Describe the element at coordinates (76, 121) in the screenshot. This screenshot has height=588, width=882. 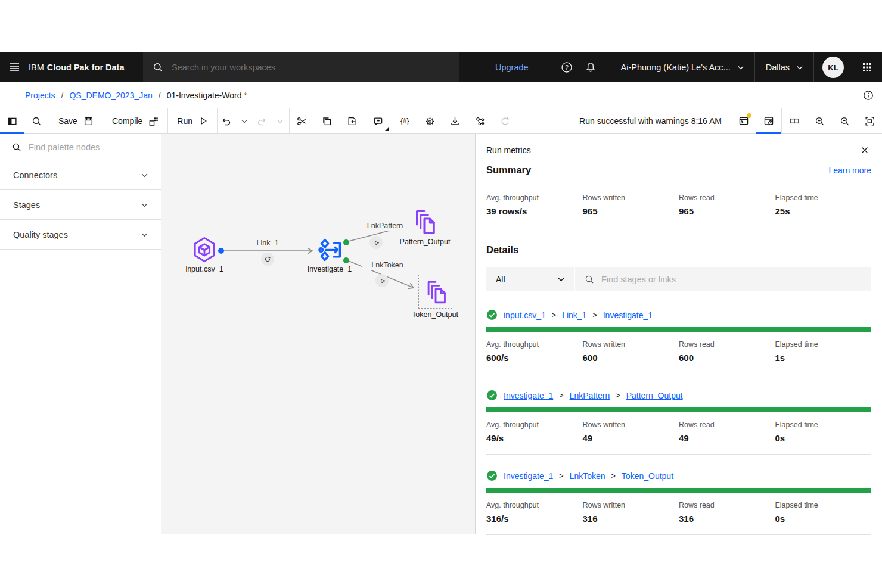
I see `save-button: Save` at that location.